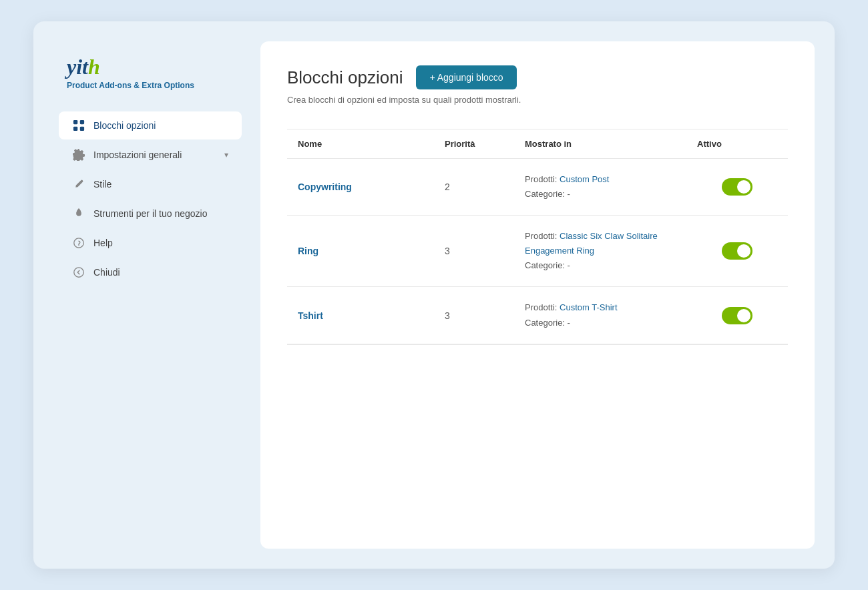 This screenshot has width=868, height=590. Describe the element at coordinates (150, 272) in the screenshot. I see `sidebar-item-chiudi: Chiudi` at that location.